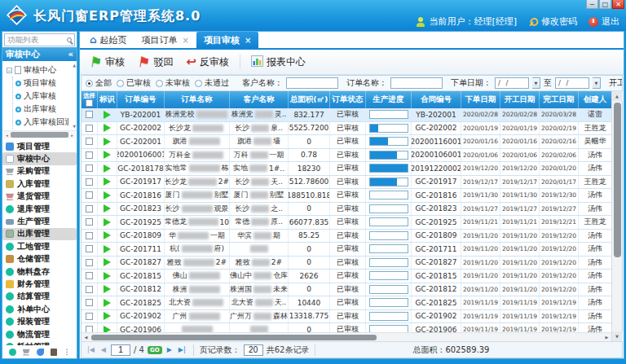 This screenshot has width=626, height=364. What do you see at coordinates (227, 40) in the screenshot?
I see `tab-audit: 项目审核×` at bounding box center [227, 40].